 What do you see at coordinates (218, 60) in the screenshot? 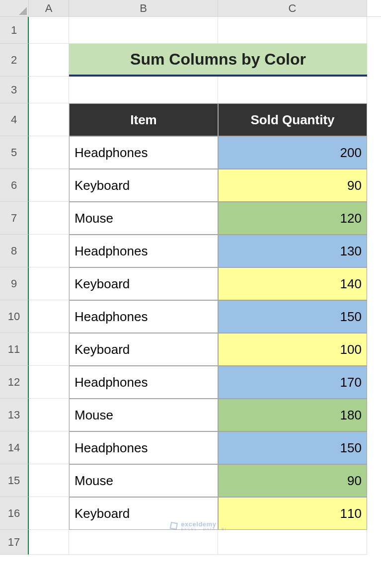
I see `title-cell: Sum Columns by Color` at bounding box center [218, 60].